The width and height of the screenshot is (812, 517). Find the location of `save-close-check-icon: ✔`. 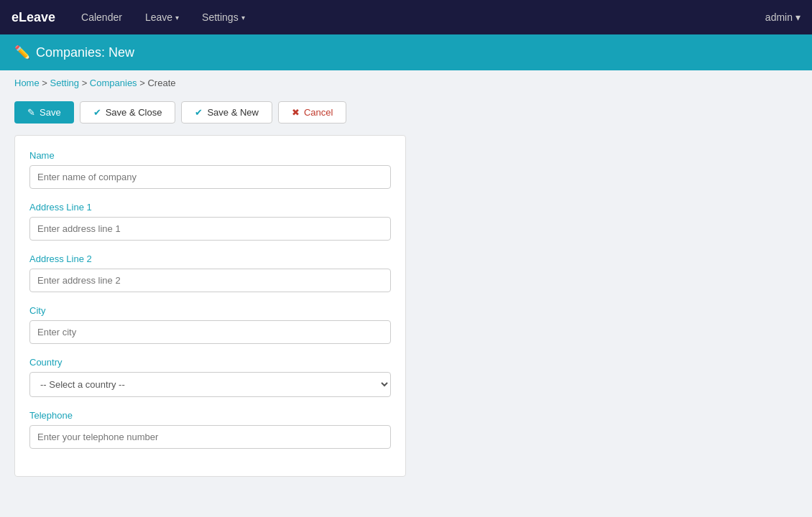

save-close-check-icon: ✔ is located at coordinates (98, 112).